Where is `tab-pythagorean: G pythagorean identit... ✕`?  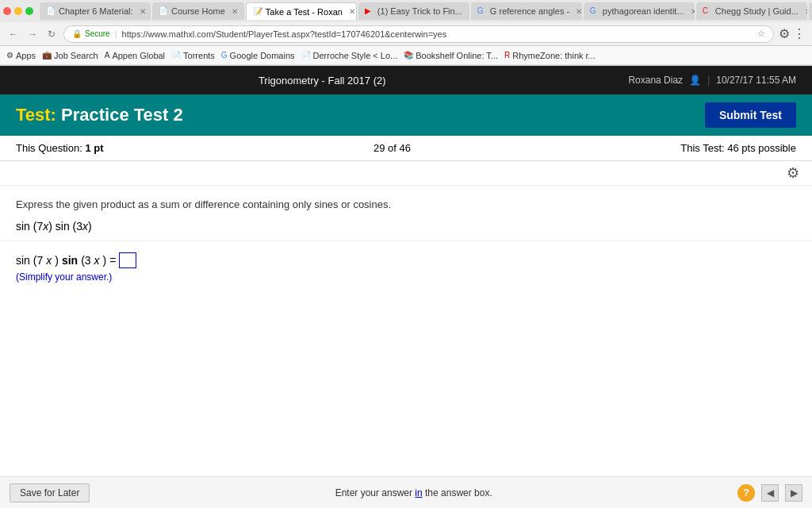
tab-pythagorean: G pythagorean identit... ✕ is located at coordinates (639, 11).